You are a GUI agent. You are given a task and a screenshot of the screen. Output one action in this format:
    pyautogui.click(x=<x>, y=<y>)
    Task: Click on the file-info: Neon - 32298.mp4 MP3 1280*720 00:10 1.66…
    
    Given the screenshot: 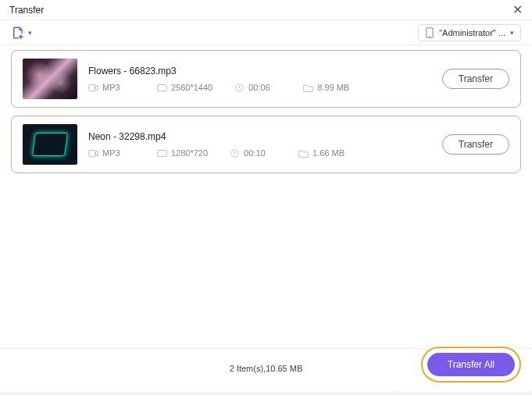 What is the action you would take?
    pyautogui.click(x=259, y=144)
    